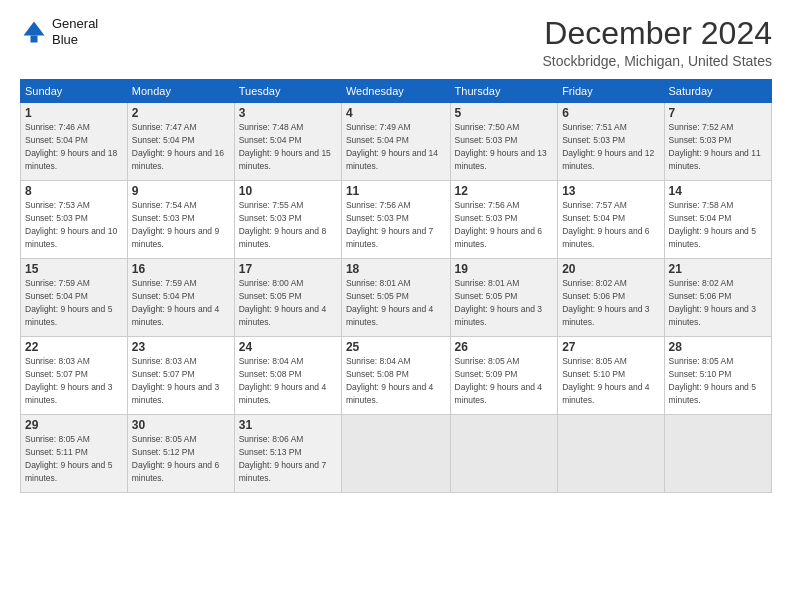 This screenshot has height=612, width=792. Describe the element at coordinates (718, 220) in the screenshot. I see `table-row: 14Sunrise: 7:58 AMSunset: 5:04 PMDayligh…` at that location.